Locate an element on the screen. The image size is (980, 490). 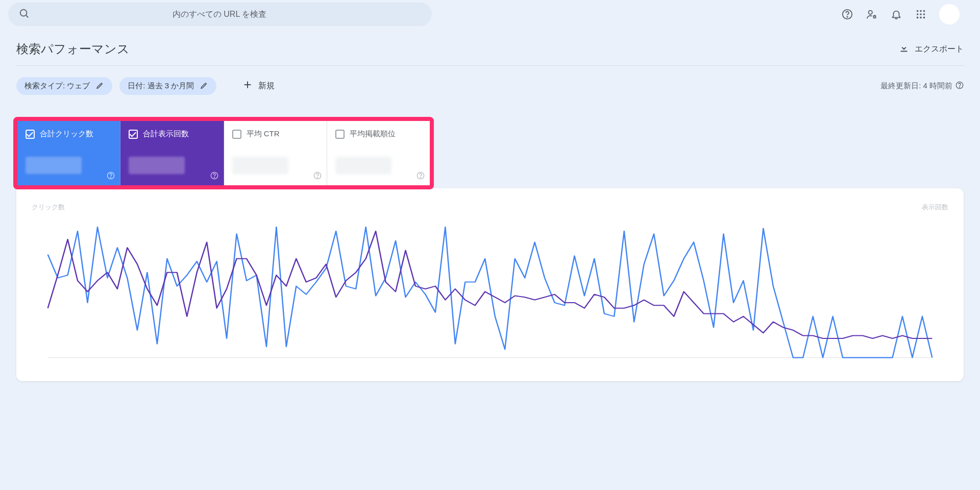
left-axis-label: クリック数 is located at coordinates (48, 207).